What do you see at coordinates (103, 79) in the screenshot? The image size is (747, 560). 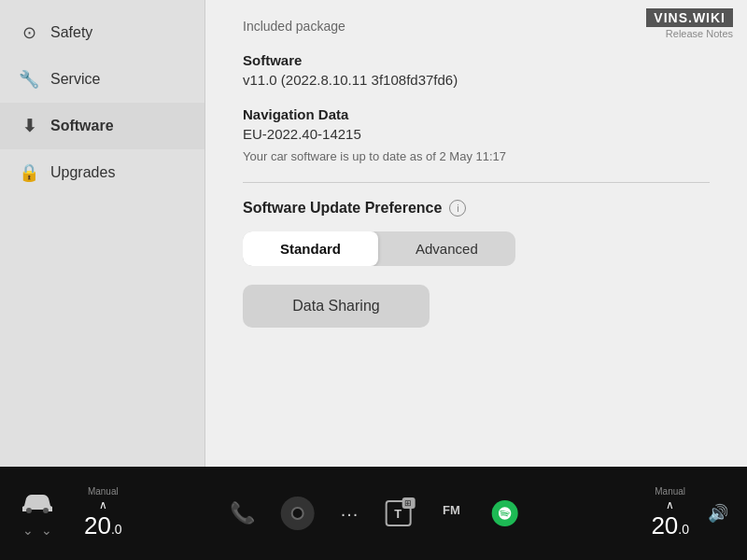 I see `sidebar-item-service: 🔧 Service` at bounding box center [103, 79].